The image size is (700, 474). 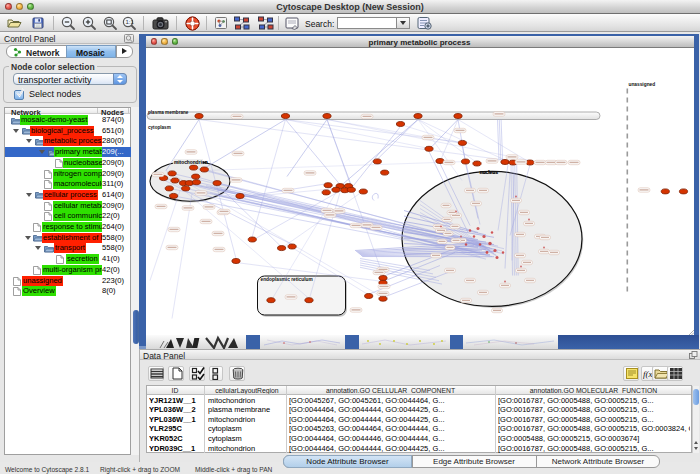 What do you see at coordinates (130, 22) in the screenshot?
I see `svg-text: 1:1` at bounding box center [130, 22].